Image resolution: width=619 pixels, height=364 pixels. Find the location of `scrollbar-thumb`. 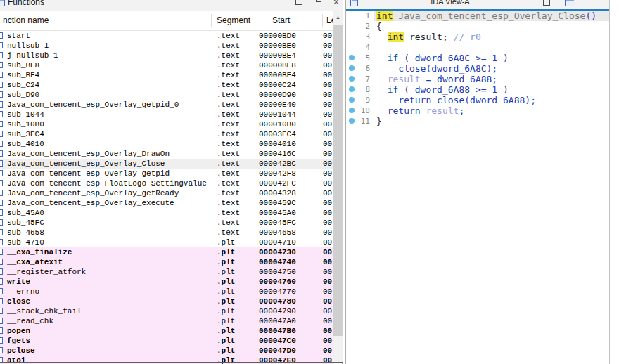

scrollbar-thumb is located at coordinates (338, 181).